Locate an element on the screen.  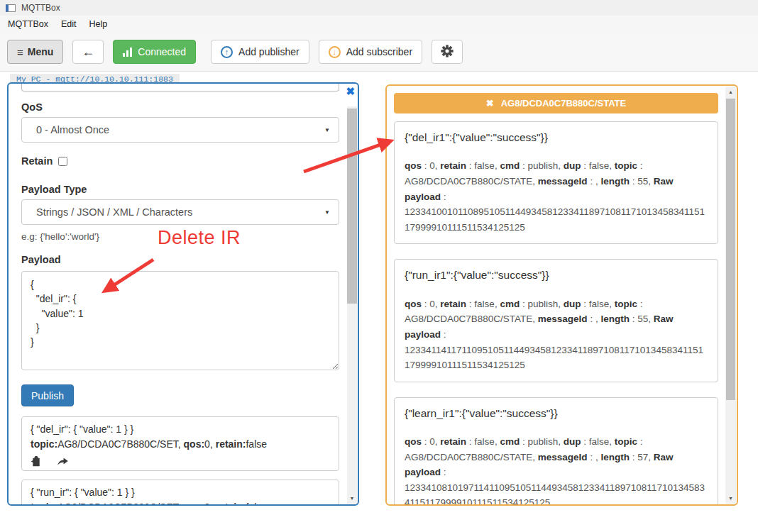
payload-hint: e.g: {'hello':'world'} is located at coordinates (180, 237).